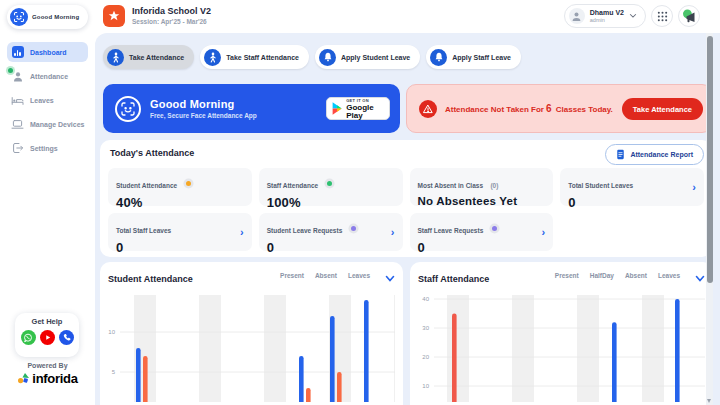 This screenshot has width=720, height=405. What do you see at coordinates (602, 274) in the screenshot?
I see `legend-item-halfday: HalfDay` at bounding box center [602, 274].